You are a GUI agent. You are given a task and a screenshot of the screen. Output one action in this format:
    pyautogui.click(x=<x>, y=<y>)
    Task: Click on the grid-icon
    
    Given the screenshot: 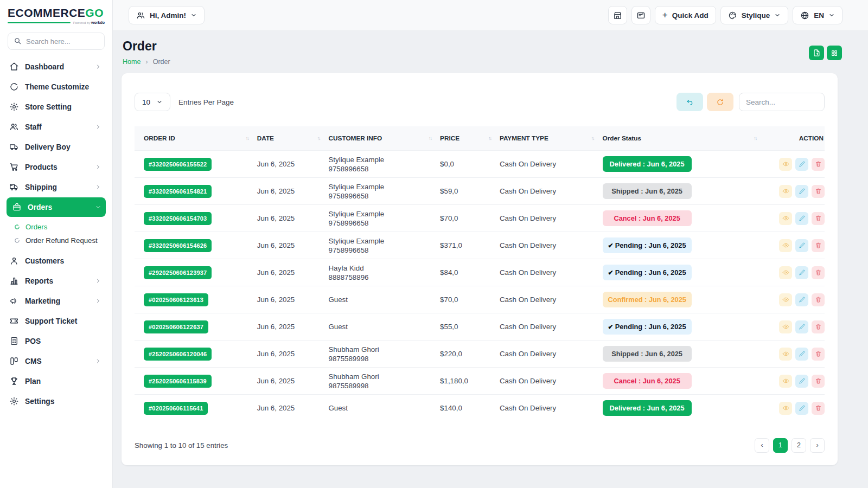 What is the action you would take?
    pyautogui.click(x=834, y=53)
    